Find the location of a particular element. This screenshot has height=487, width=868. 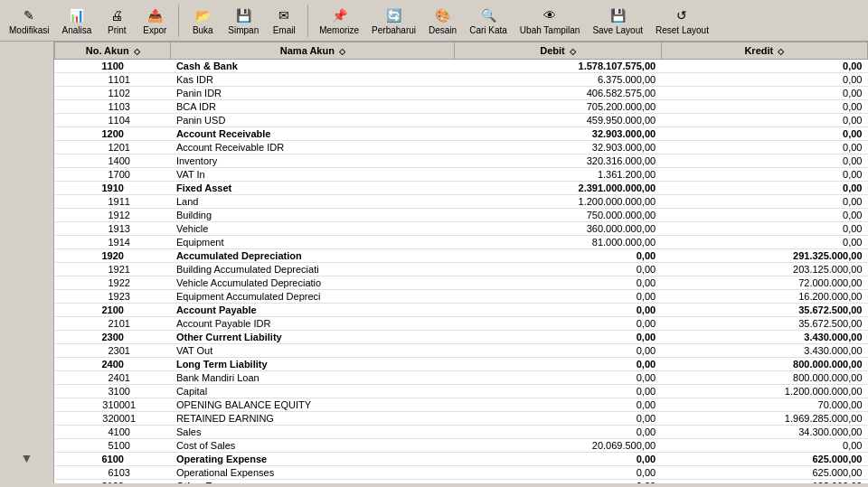

table-row: 2301VAT Out0,003.430.000,00 is located at coordinates (461, 351).